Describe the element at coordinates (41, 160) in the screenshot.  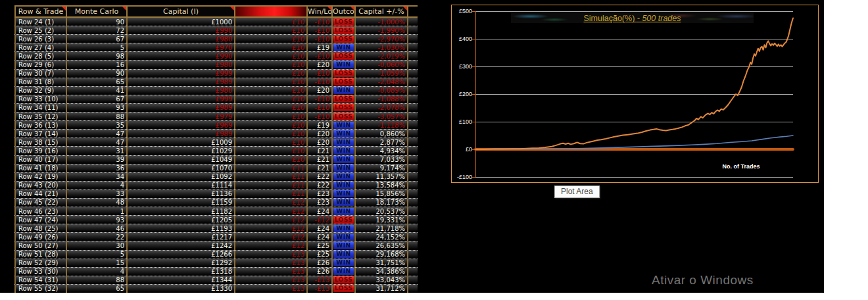
I see `row-label-cell: Row 40 (17)` at that location.